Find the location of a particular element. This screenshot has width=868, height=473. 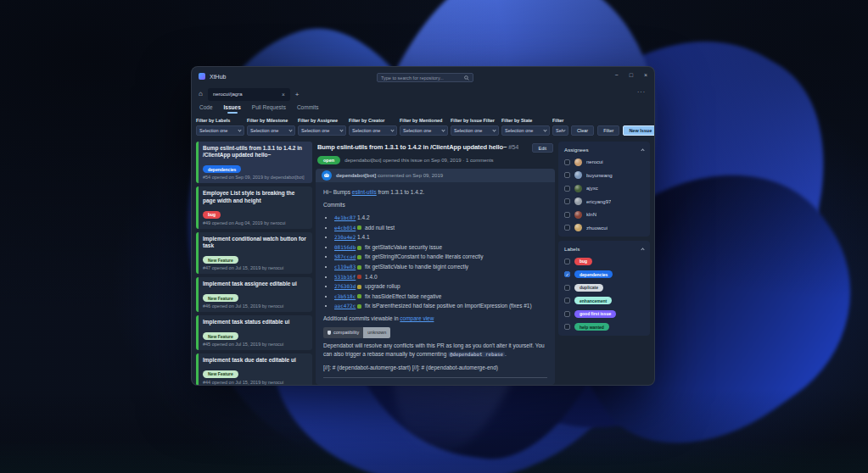

clear-filter-button: Clear is located at coordinates (582, 131).